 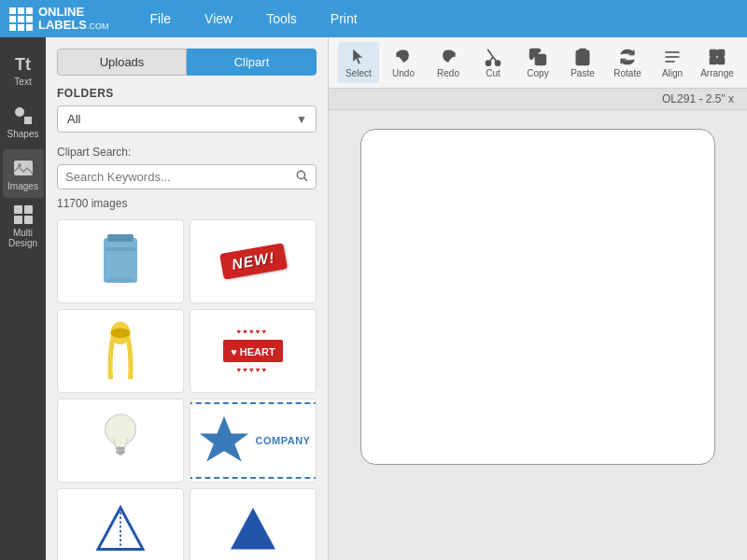 I want to click on label-info-text: OL291 - 2.5" x, so click(x=698, y=99).